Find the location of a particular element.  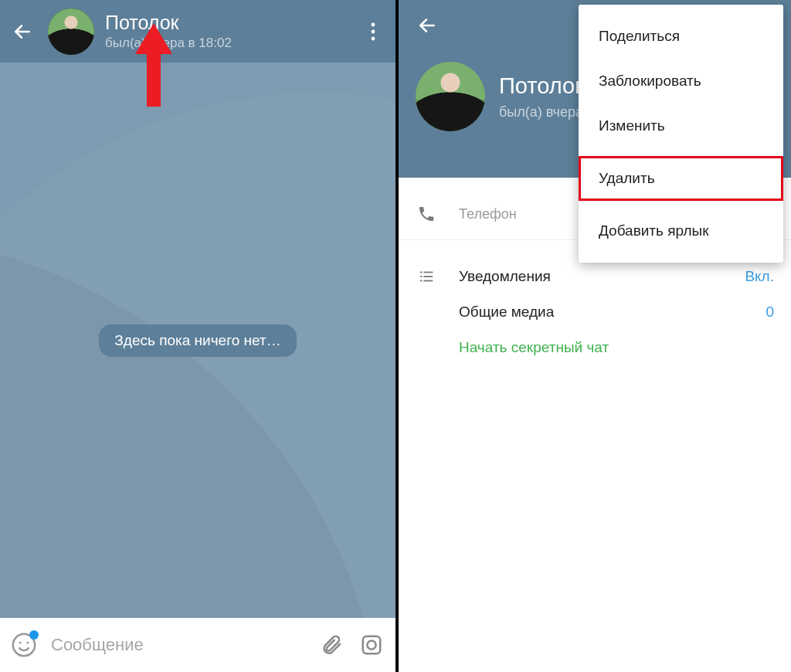

chat-header: Потолок был(а) вчера в 18:02 is located at coordinates (198, 31).